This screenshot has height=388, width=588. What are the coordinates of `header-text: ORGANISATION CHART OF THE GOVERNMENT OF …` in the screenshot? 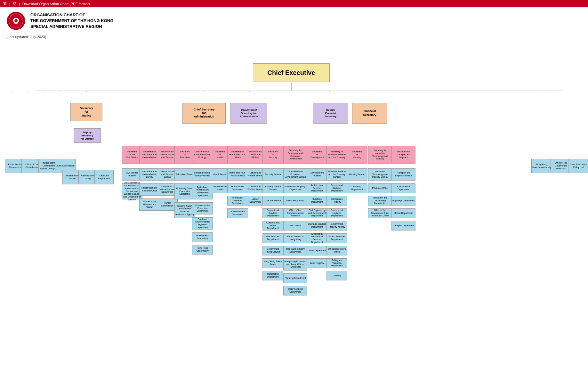 It's located at (72, 21).